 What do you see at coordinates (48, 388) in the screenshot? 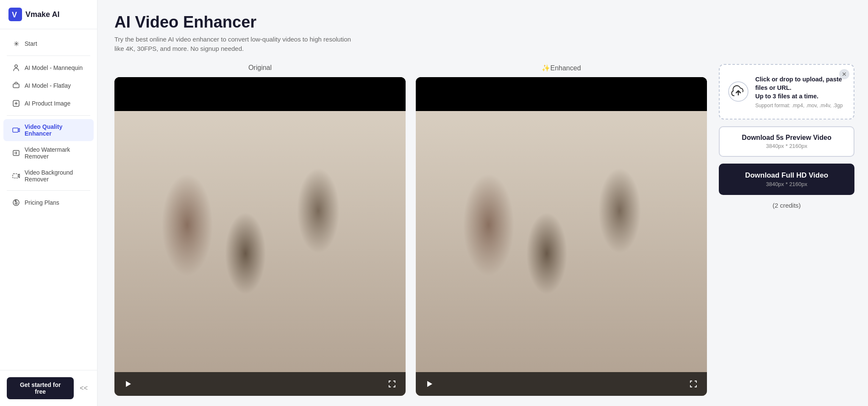
I see `sidebar-bottom: Get started for free <<` at bounding box center [48, 388].